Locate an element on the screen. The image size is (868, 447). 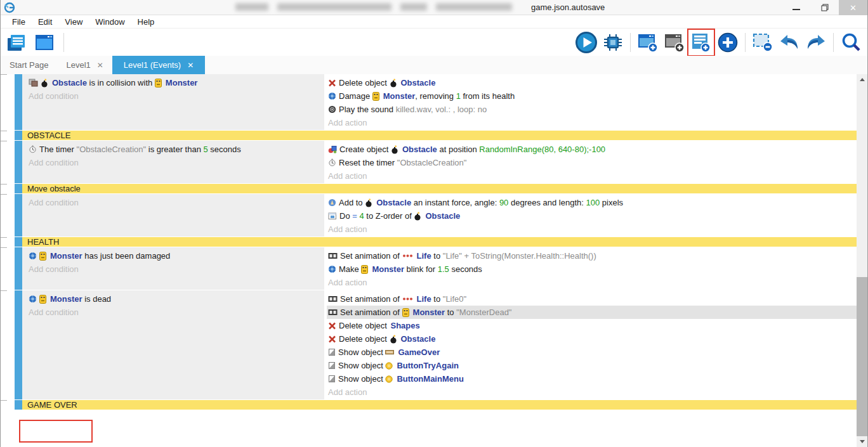
play-icon is located at coordinates (586, 42).